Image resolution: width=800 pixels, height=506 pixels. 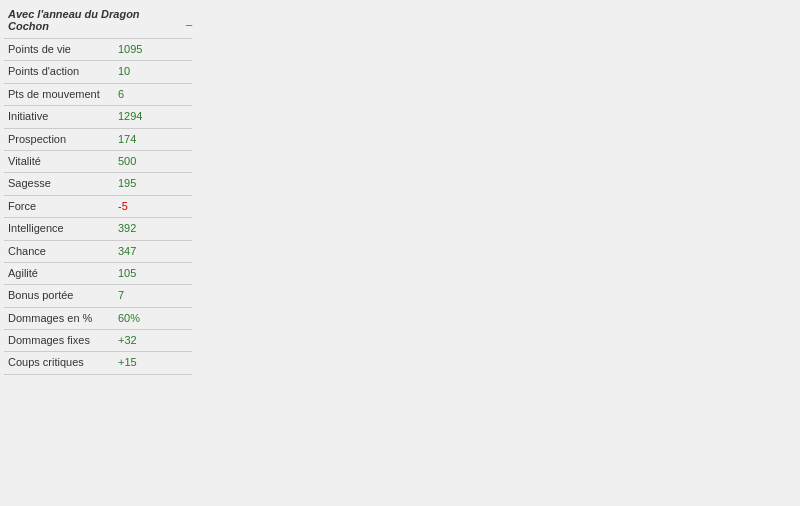 I want to click on table-row: Points d'action10, so click(x=98, y=72).